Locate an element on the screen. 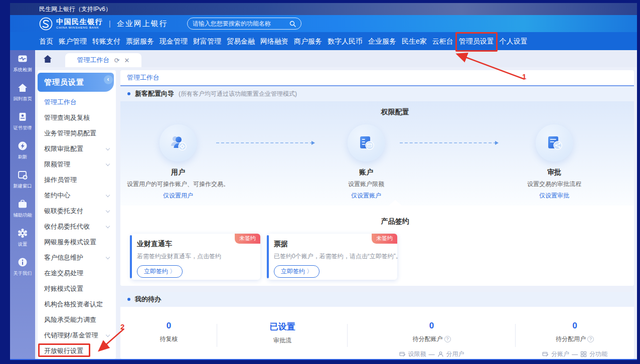  rail-item-about: 关于我们 is located at coordinates (23, 267).